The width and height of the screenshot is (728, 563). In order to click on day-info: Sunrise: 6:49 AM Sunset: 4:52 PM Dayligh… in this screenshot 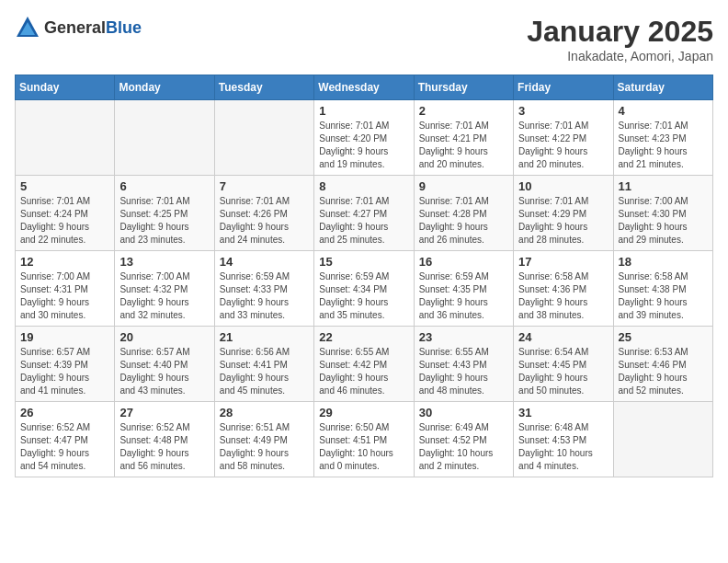, I will do `click(463, 447)`.